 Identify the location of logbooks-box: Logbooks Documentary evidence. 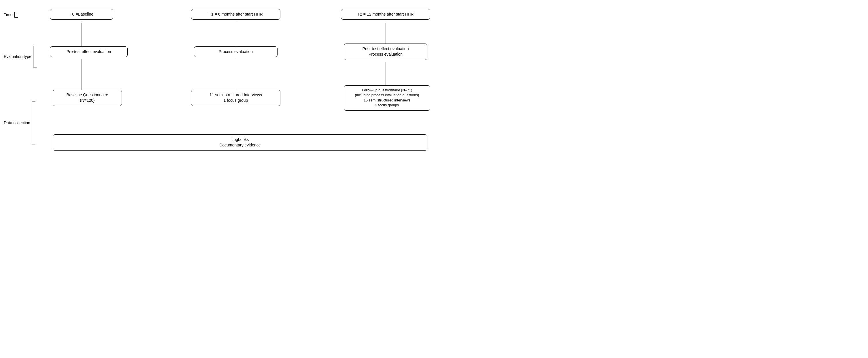
(240, 142).